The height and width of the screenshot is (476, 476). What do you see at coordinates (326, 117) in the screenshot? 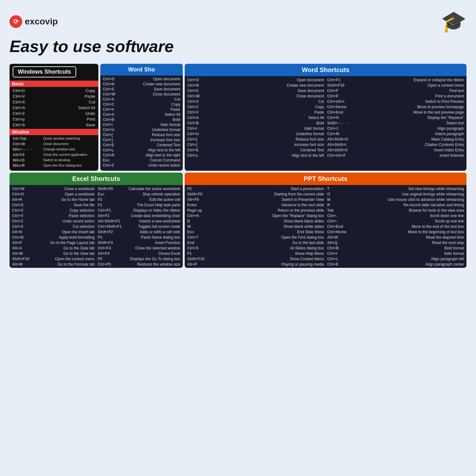
I see `word-right-shortcuts: Ctrl+OOpen documentCtrl+NCreate new docu…` at bounding box center [326, 117].